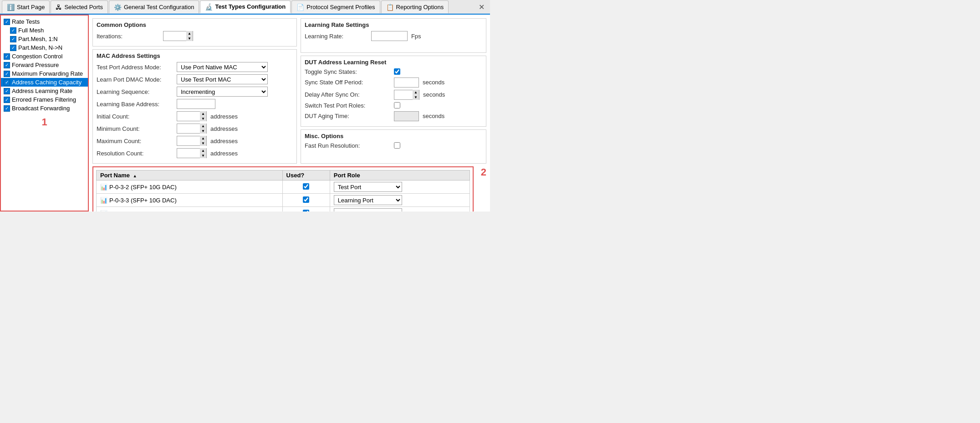  What do you see at coordinates (79, 7) in the screenshot?
I see `tab-selected-ports: 🖧 Selected Ports` at bounding box center [79, 7].